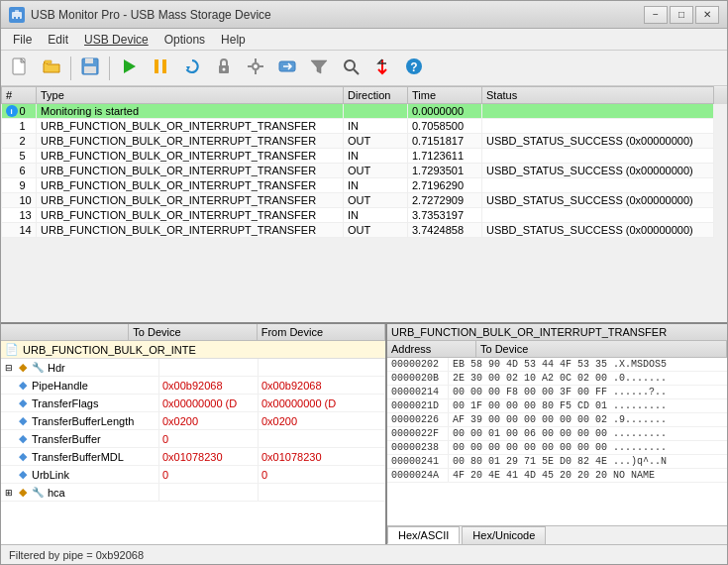  What do you see at coordinates (193, 493) in the screenshot?
I see `tree-row: ⊞◆🔧hca` at bounding box center [193, 493].